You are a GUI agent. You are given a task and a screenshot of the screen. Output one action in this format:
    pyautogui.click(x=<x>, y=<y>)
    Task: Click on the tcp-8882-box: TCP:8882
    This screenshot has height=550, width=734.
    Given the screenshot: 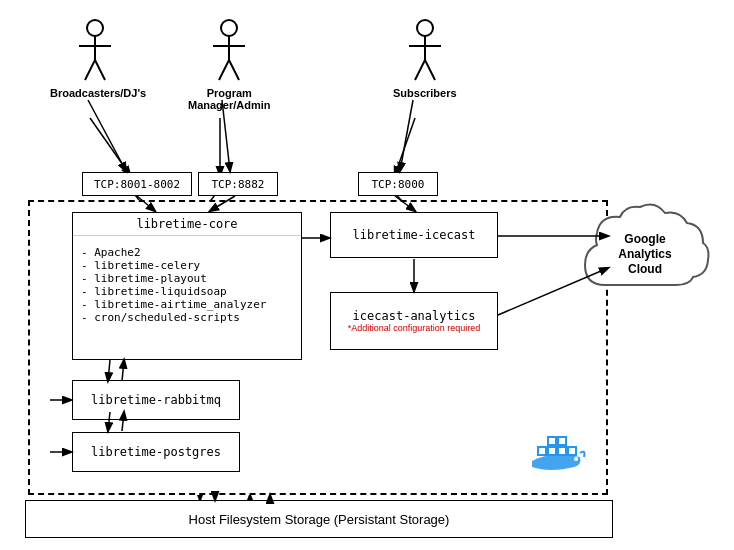 What is the action you would take?
    pyautogui.click(x=238, y=184)
    